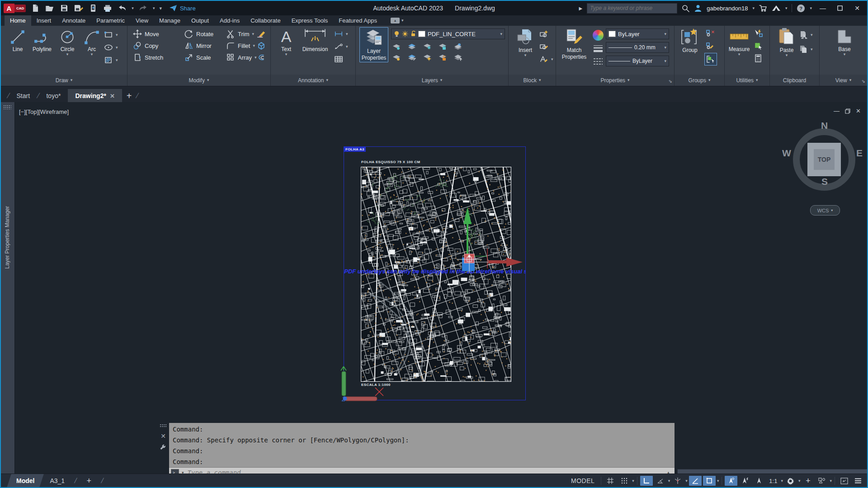 Image resolution: width=868 pixels, height=488 pixels. I want to click on username-dropdown-caret: ▾, so click(753, 8).